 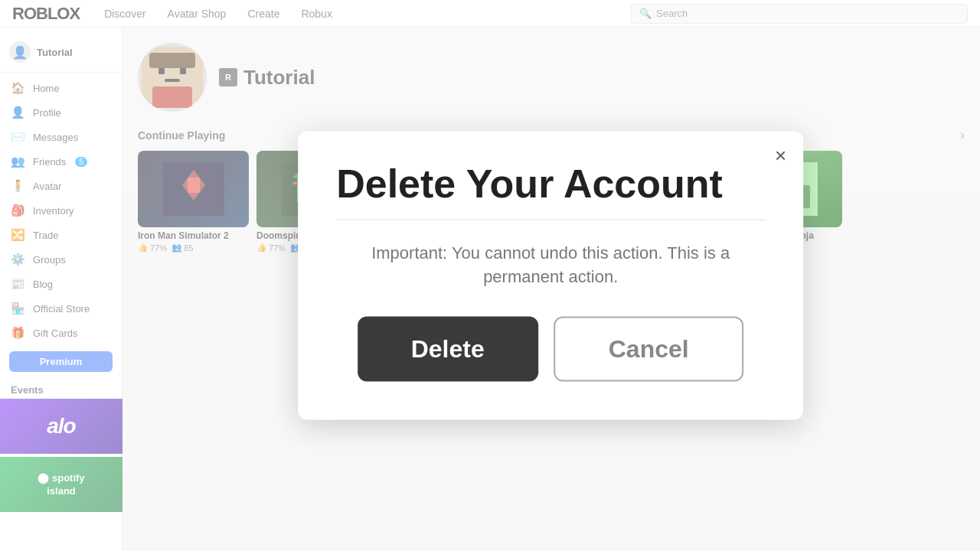 What do you see at coordinates (550, 266) in the screenshot?
I see `modal-body: Important: You cannot undo this action. …` at bounding box center [550, 266].